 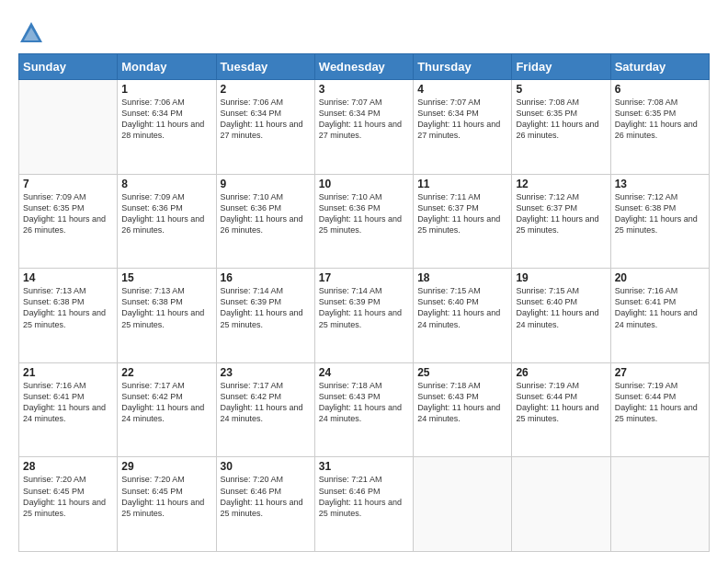 I want to click on calendar-cell: 26Sunrise: 7:19 AMSunset: 6:44 PMDayligh…, so click(x=561, y=410).